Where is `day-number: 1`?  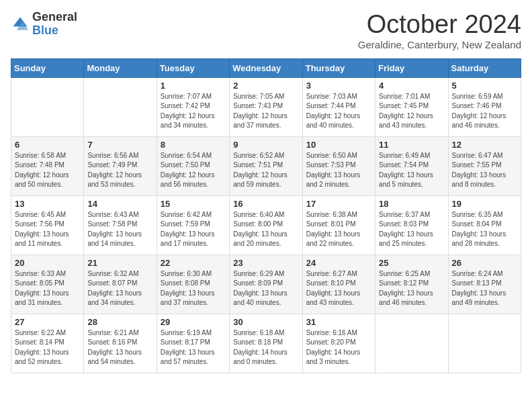 day-number: 1 is located at coordinates (193, 86).